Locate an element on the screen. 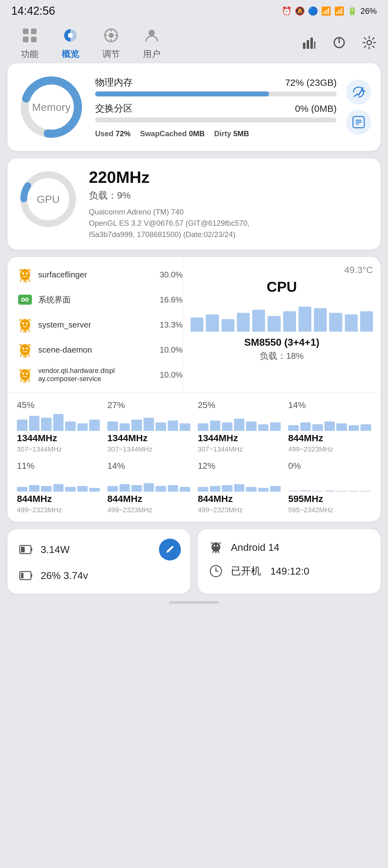 The height and width of the screenshot is (868, 388). swap-label: 交换分区 is located at coordinates (114, 108).